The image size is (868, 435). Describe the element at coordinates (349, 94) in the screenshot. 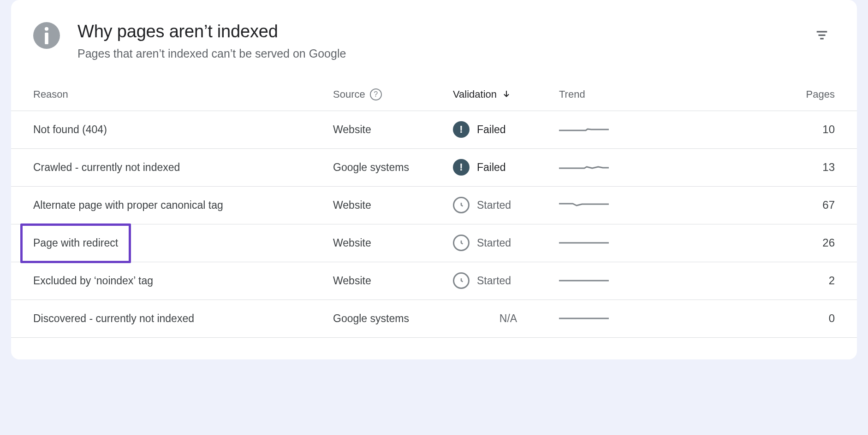

I see `col-source-label: Source` at that location.